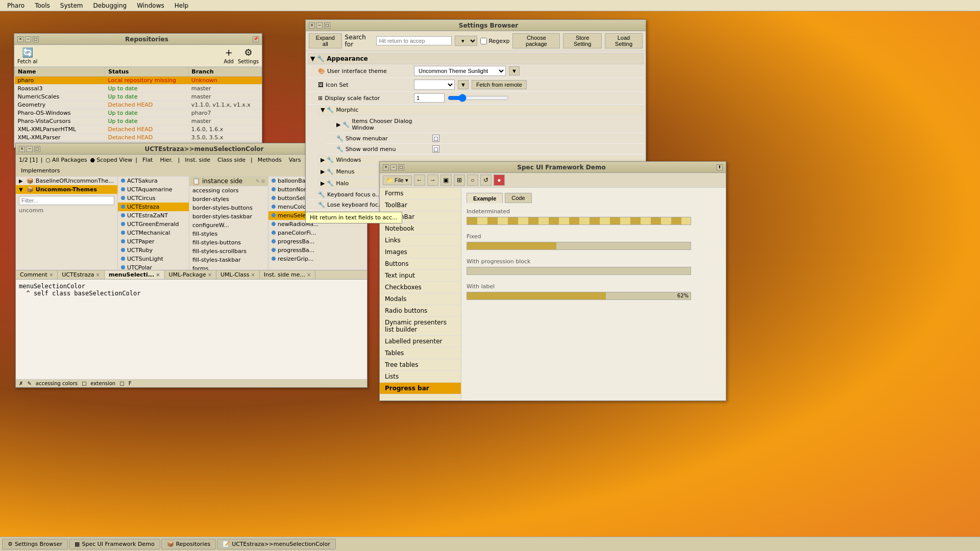  Describe the element at coordinates (111, 160) in the screenshot. I see `scoped-view-radio: ● Scoped View` at that location.